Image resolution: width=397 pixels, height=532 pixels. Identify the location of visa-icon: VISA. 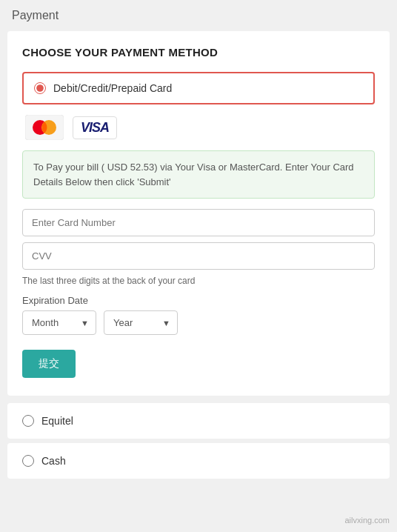
(95, 127).